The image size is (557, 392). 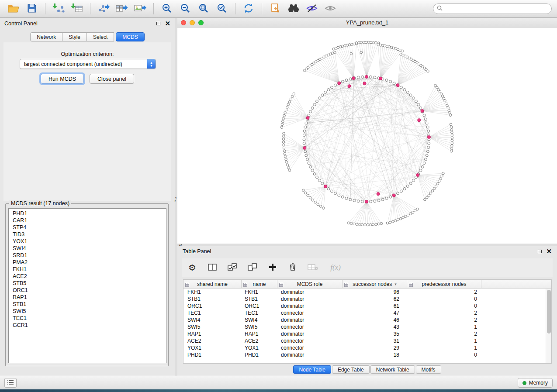 What do you see at coordinates (549, 312) in the screenshot?
I see `scrollbar-thumb` at bounding box center [549, 312].